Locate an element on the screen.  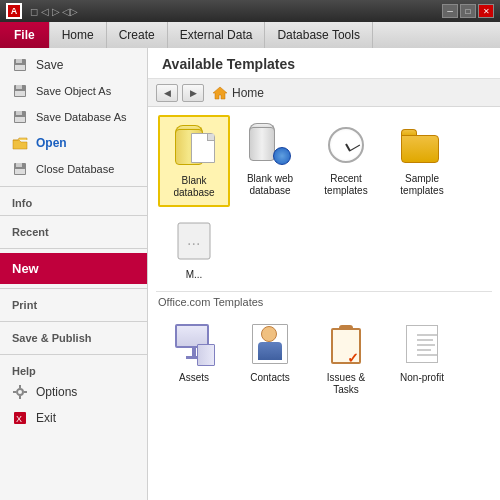
save-object-icon is located at coordinates (20, 91).